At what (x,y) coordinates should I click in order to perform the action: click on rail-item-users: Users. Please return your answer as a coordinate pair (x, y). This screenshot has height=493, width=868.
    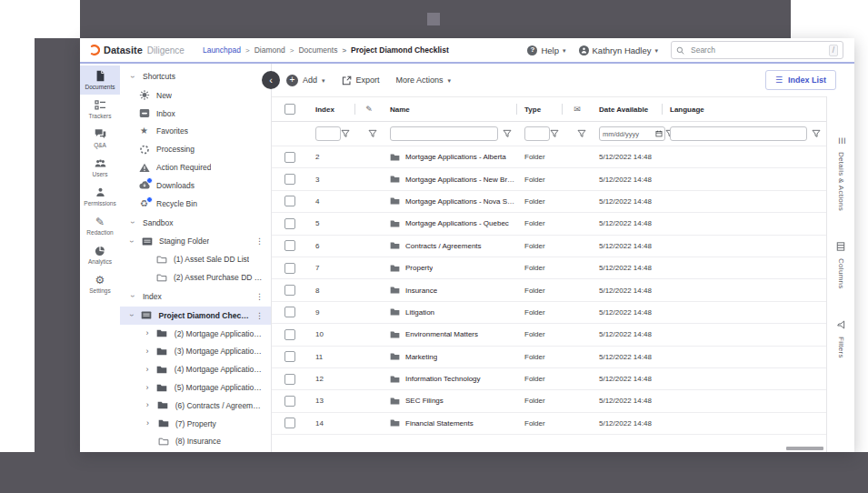
    Looking at the image, I should click on (100, 167).